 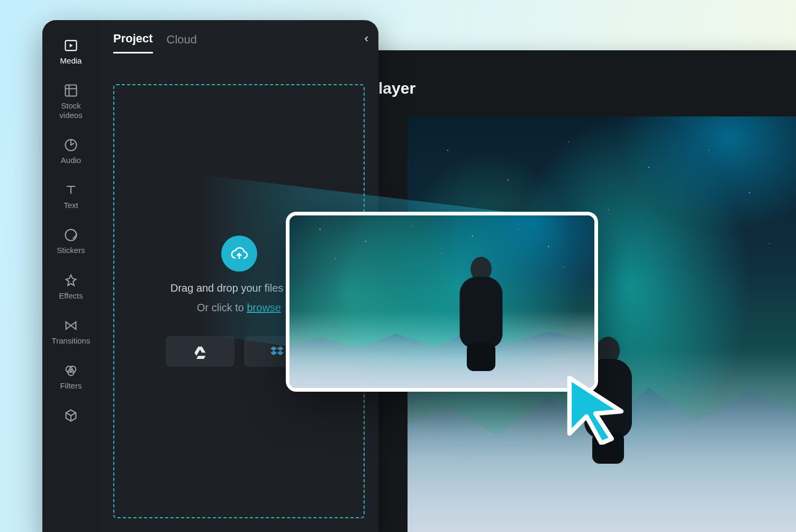 What do you see at coordinates (71, 385) in the screenshot?
I see `sidebar-item-label: Filters` at bounding box center [71, 385].